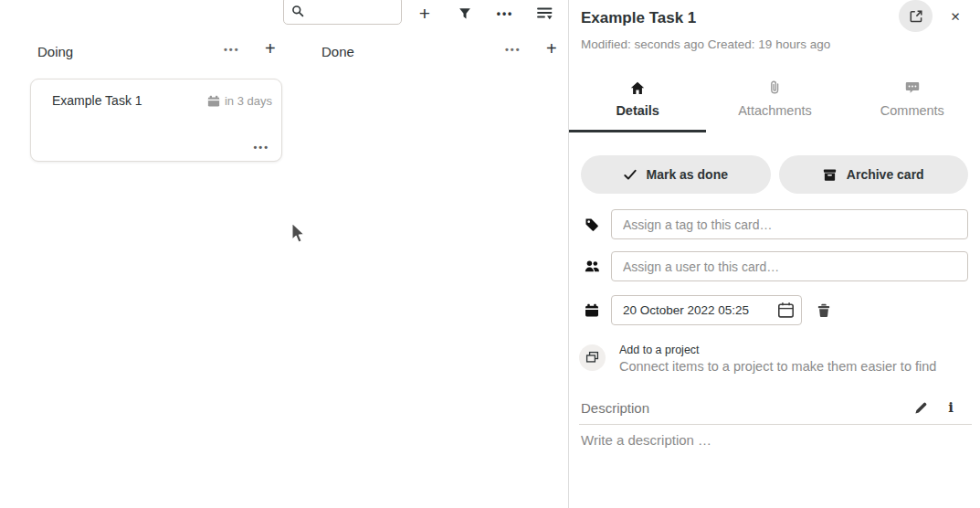 The width and height of the screenshot is (980, 508). What do you see at coordinates (299, 235) in the screenshot?
I see `mouse-cursor` at bounding box center [299, 235].